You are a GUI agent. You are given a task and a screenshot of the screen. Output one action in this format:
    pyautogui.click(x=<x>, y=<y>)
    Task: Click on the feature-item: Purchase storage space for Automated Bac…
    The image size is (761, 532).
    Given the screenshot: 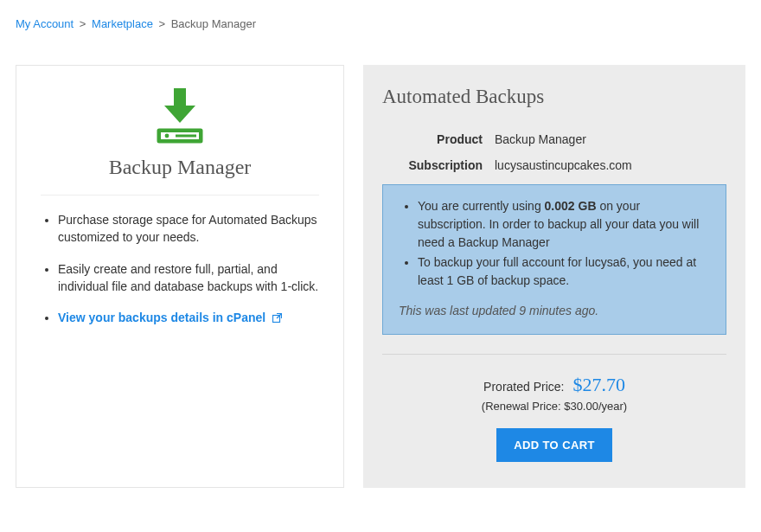 What is the action you would take?
    pyautogui.click(x=189, y=228)
    